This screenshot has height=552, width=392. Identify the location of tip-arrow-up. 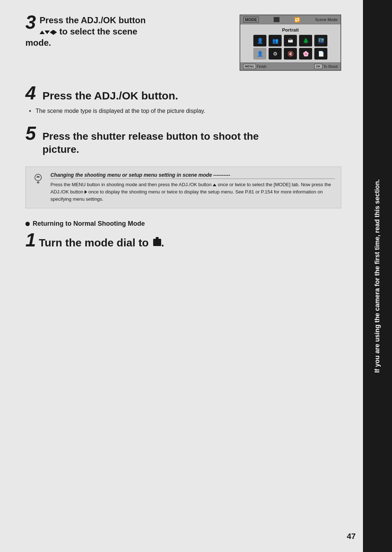
(215, 185).